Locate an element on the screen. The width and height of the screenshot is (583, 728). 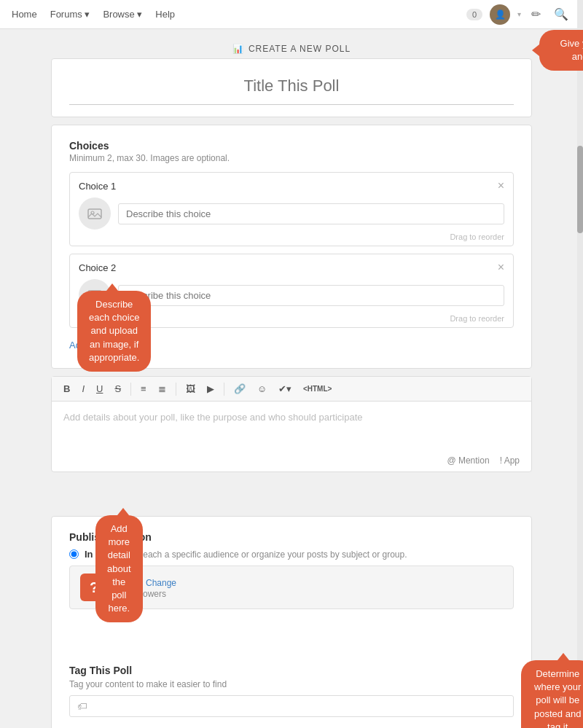
choice-1-drag-hint: Drag to reorder is located at coordinates (292, 237).